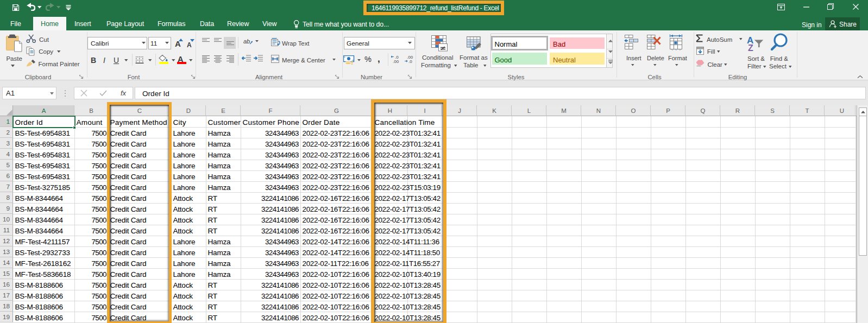  What do you see at coordinates (751, 47) in the screenshot?
I see `svg-text: Z` at bounding box center [751, 47].